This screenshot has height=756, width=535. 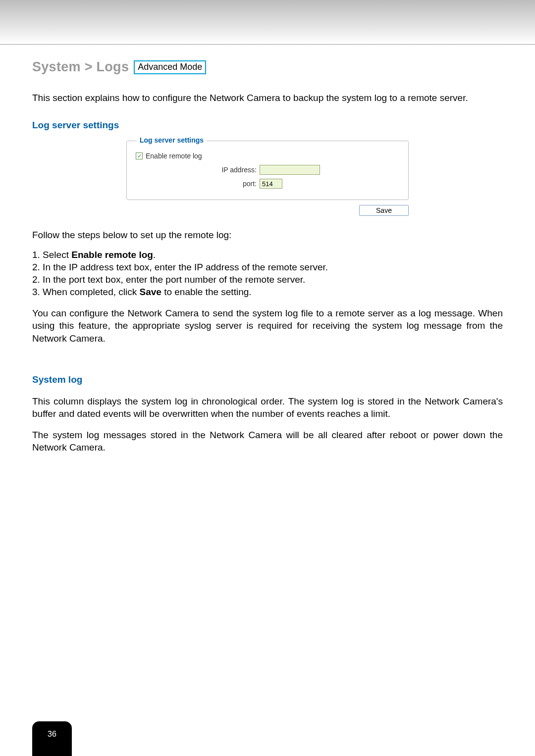 What do you see at coordinates (268, 235) in the screenshot?
I see `steps-intro: Follow the steps below to set up the rem…` at bounding box center [268, 235].